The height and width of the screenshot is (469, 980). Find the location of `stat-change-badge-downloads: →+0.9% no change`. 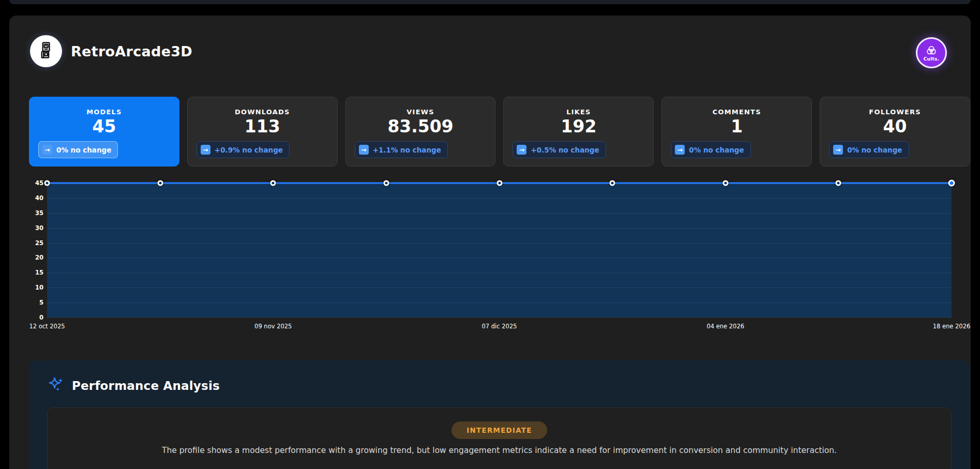

stat-change-badge-downloads: →+0.9% no change is located at coordinates (243, 150).